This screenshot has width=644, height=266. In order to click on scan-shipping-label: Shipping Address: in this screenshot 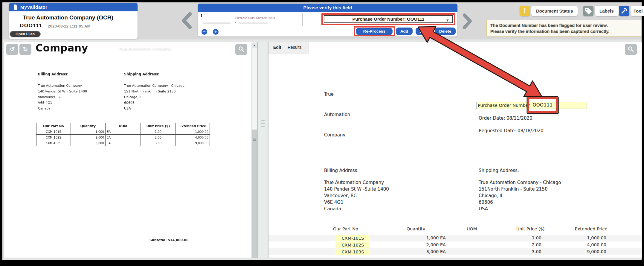, I will do `click(142, 74)`.